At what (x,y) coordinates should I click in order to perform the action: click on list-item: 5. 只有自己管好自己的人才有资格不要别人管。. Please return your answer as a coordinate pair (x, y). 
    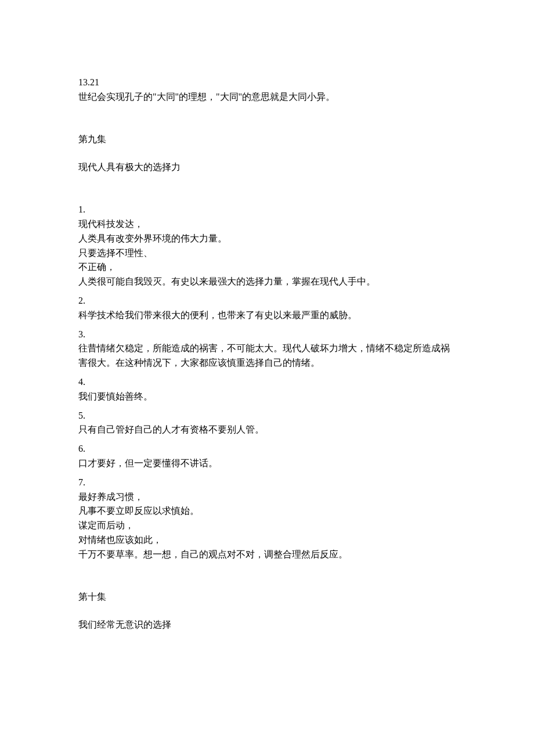
    Looking at the image, I should click on (267, 423).